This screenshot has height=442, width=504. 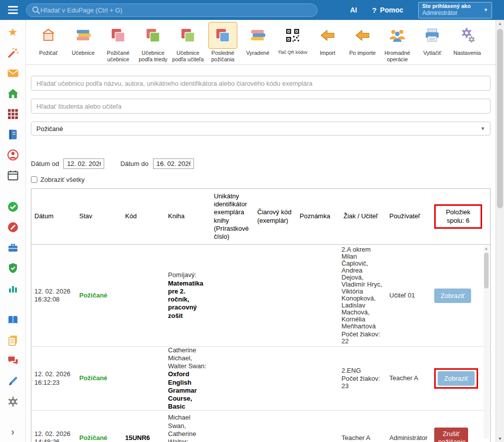 What do you see at coordinates (500, 439) in the screenshot?
I see `scroll-down-icon: ▼` at bounding box center [500, 439].